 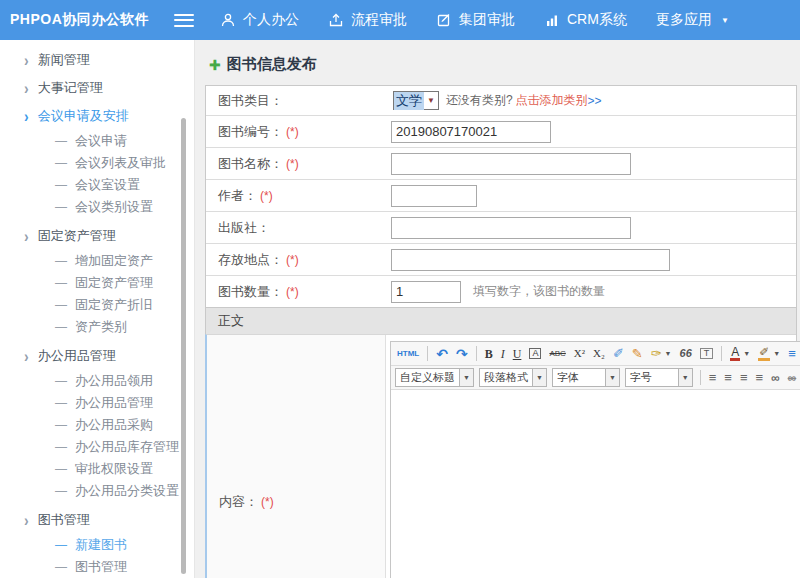 I want to click on ordered-list-icon: ≡▼, so click(x=792, y=354).